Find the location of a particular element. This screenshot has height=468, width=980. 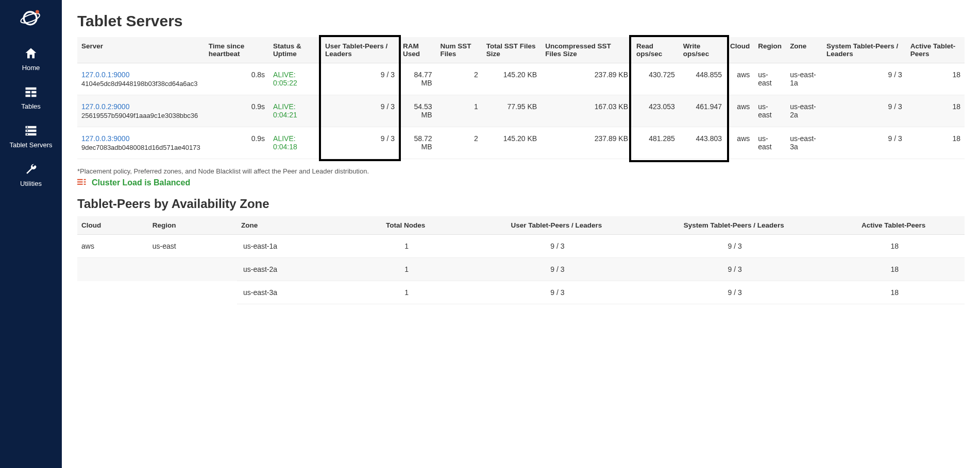

server-uuid: 4104e5dc8d9448198b03f38cd64a6ac3 is located at coordinates (141, 83).